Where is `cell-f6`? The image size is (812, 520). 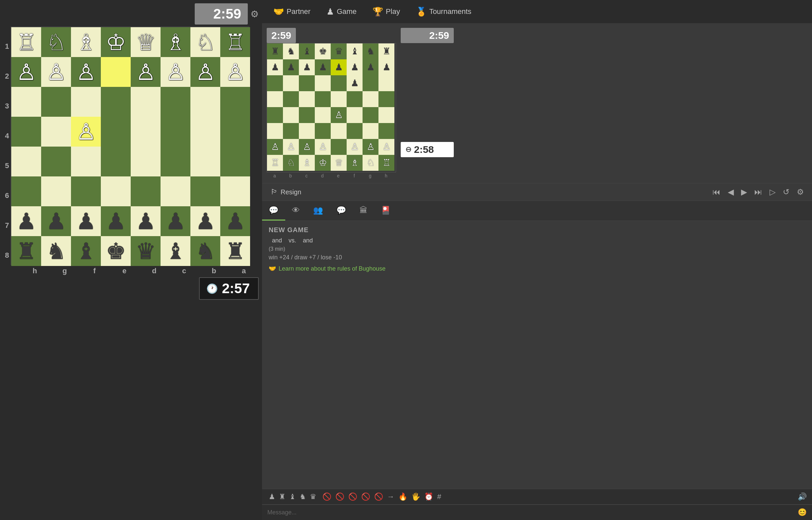
cell-f6 is located at coordinates (176, 191).